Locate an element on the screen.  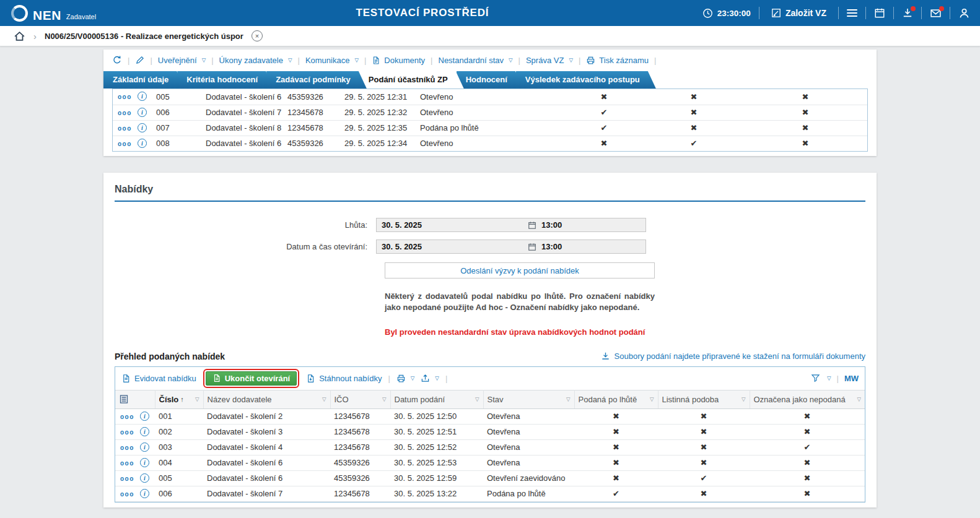
history-icon is located at coordinates (117, 60).